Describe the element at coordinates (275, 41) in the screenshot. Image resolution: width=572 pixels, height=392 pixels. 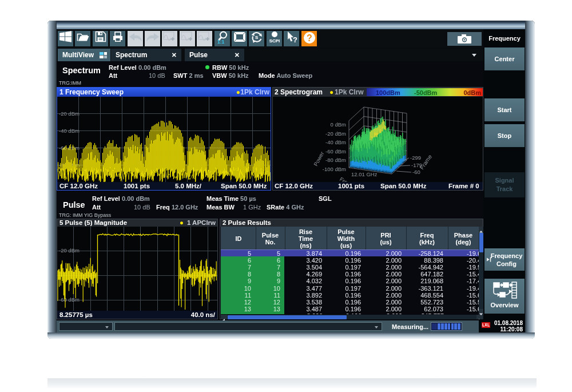
I see `svg-text: SCPI` at that location.